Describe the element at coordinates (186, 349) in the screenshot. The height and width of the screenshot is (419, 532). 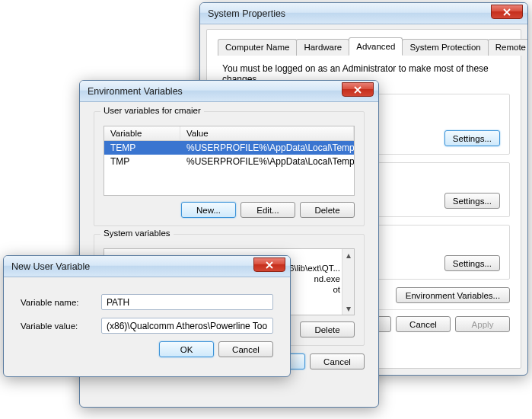
I see `newvar-ok-button: OK` at that location.